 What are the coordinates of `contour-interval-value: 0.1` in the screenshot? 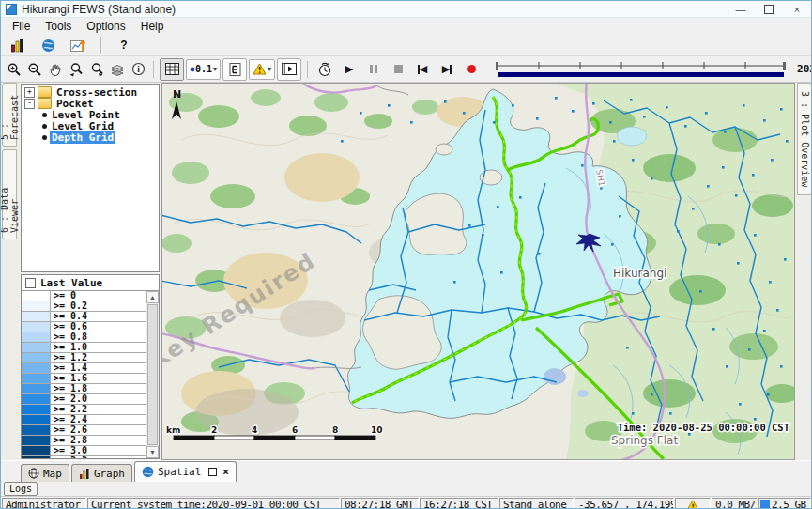 It's located at (204, 69).